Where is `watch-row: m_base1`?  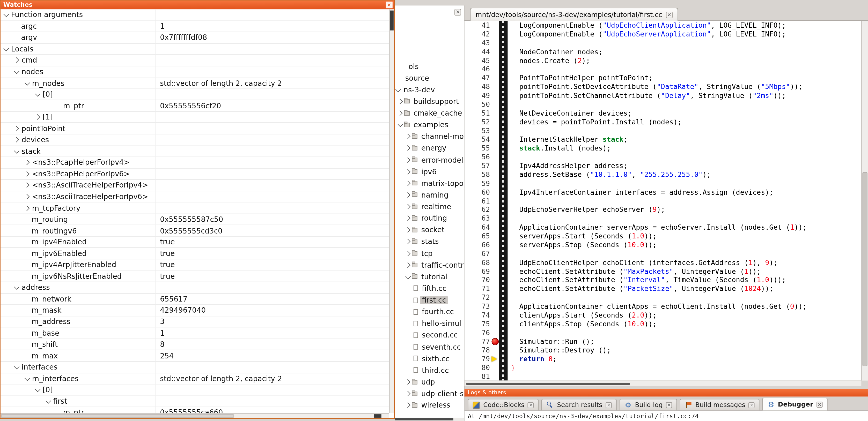 watch-row: m_base1 is located at coordinates (195, 333).